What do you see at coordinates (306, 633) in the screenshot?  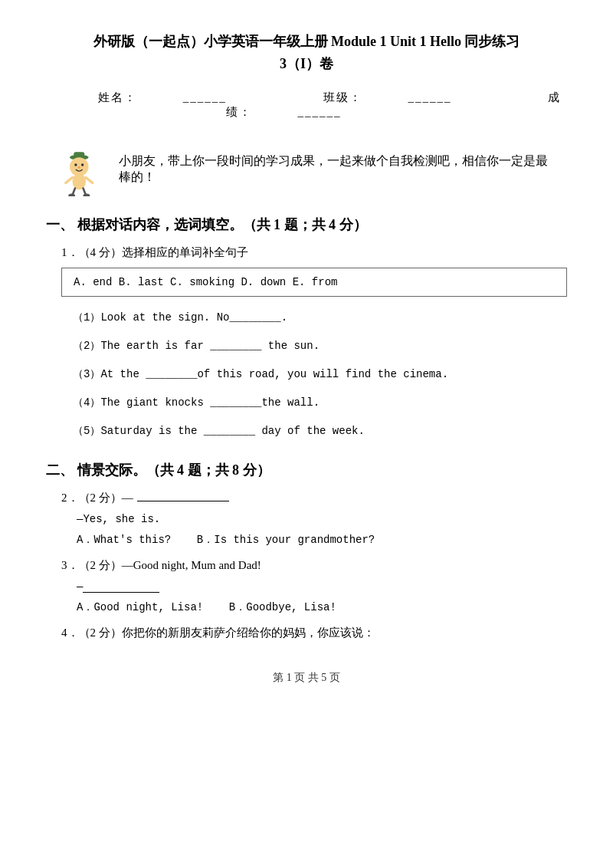 I see `question-4-block: 4．（2 分）你把你的新朋友莉萨介绍给你的妈妈，你应该说：` at bounding box center [306, 633].